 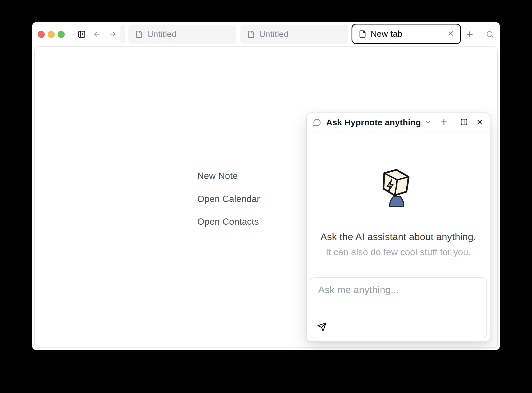 I want to click on cube-robot-mascot-illustration, so click(x=398, y=188).